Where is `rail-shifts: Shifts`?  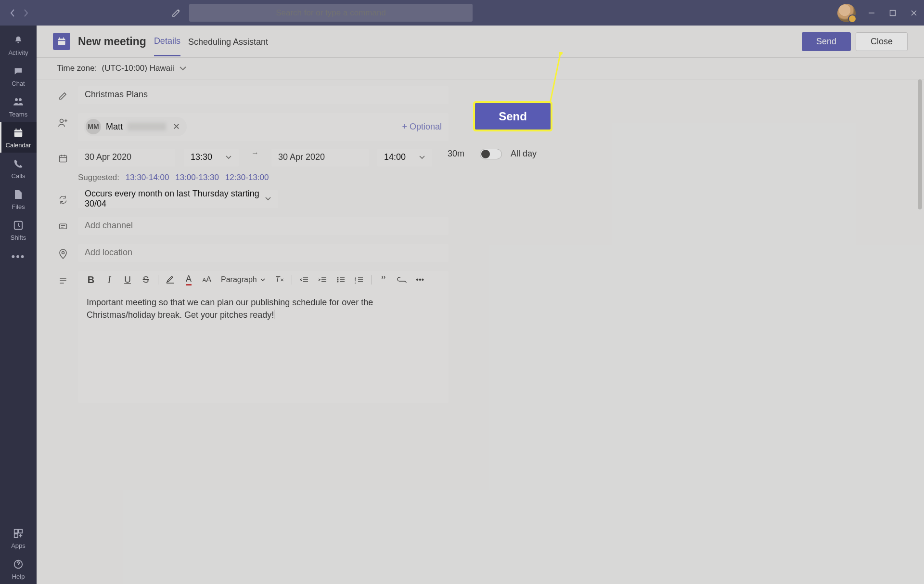
rail-shifts: Shifts is located at coordinates (18, 230).